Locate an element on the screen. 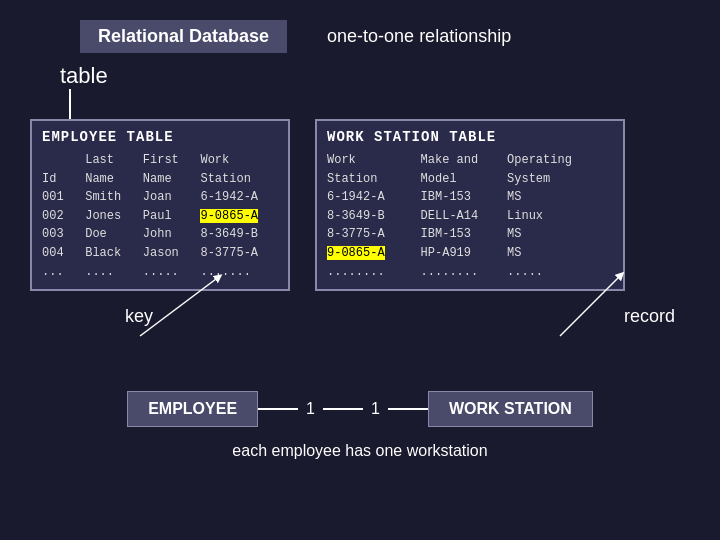 The width and height of the screenshot is (720, 540). work-table-title: WORK STATION TABLE is located at coordinates (470, 137).